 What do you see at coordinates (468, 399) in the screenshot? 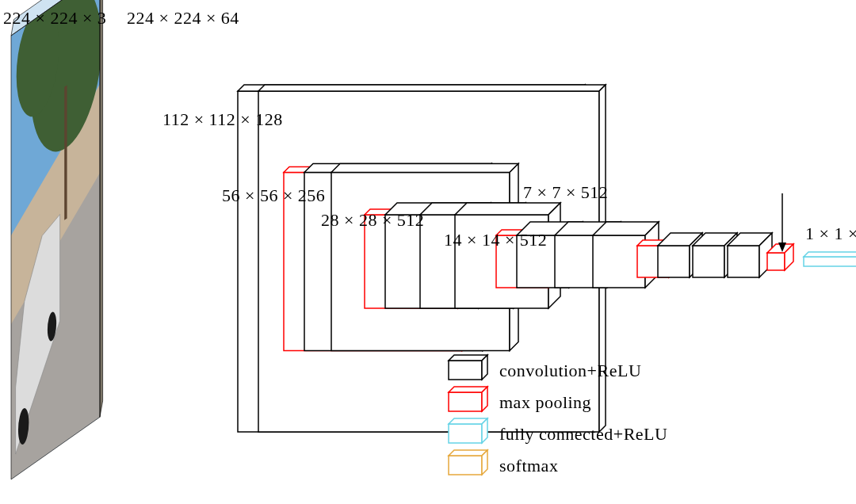
I see `legend-pool-swatch` at bounding box center [468, 399].